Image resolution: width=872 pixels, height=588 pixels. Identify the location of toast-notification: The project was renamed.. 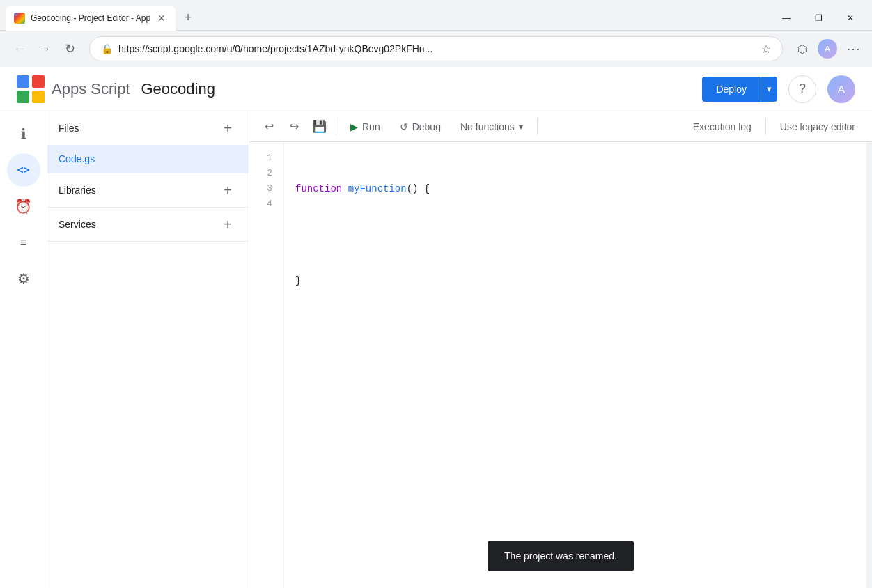
(561, 556).